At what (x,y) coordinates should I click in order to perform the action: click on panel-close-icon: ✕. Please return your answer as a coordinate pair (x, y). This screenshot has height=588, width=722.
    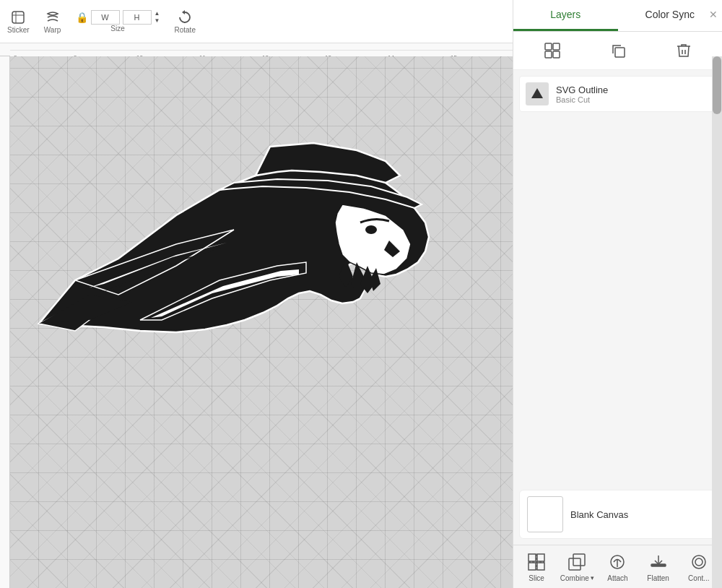
    Looking at the image, I should click on (713, 14).